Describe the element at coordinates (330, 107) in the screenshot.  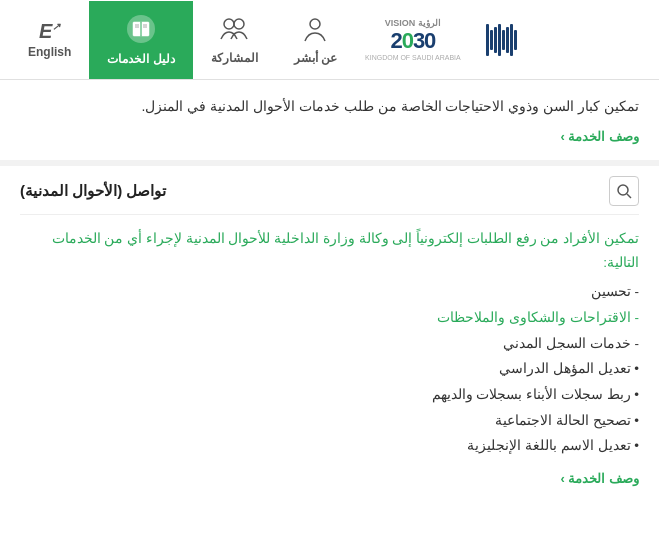
I see `service1-description: تمكين كبار السن وذوي الاحتياجات الخاصة م…` at that location.